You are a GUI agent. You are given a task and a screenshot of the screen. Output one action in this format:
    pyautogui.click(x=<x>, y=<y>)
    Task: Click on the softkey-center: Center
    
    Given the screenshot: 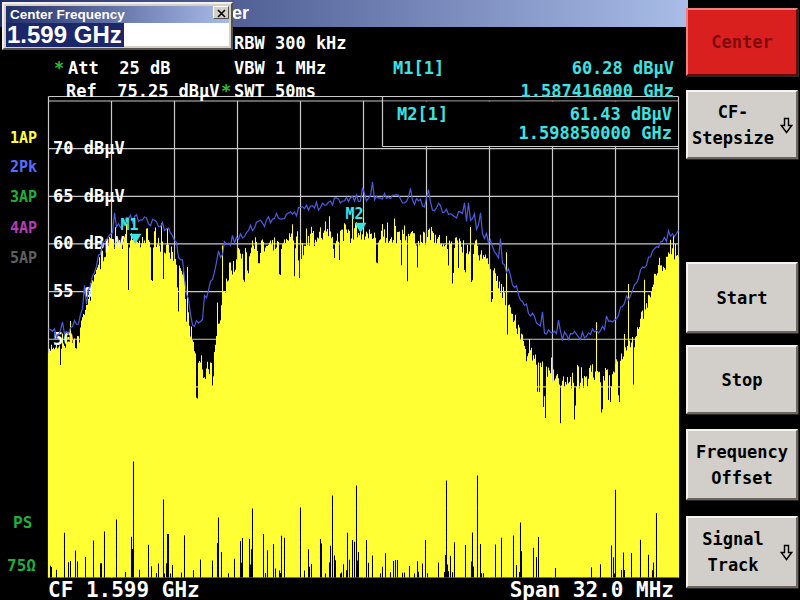 What is the action you would take?
    pyautogui.click(x=742, y=42)
    